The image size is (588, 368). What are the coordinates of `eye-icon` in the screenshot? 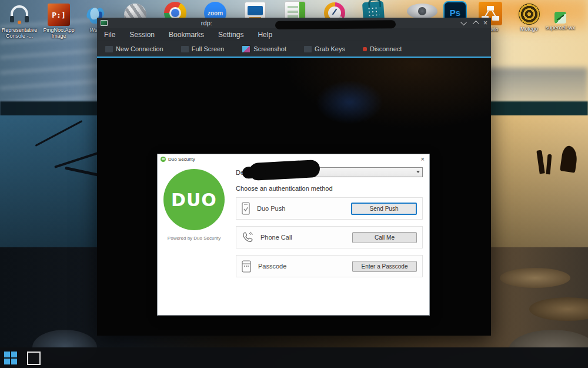 It's located at (422, 11).